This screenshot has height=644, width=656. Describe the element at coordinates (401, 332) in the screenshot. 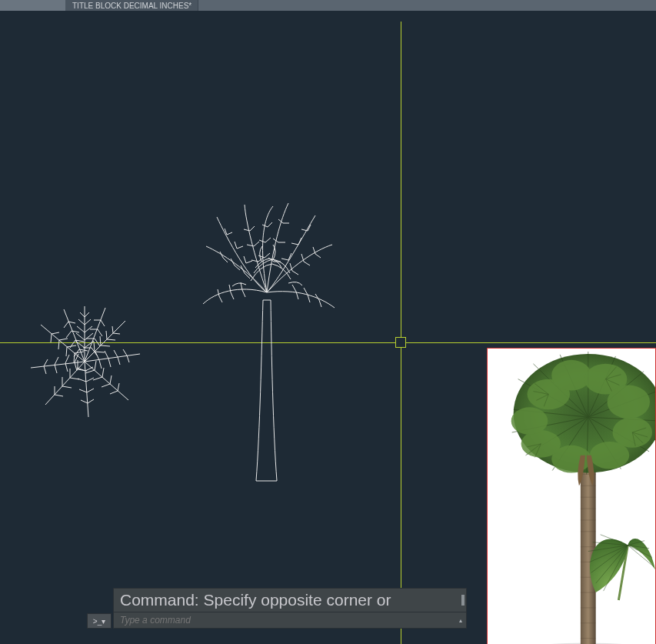

I see `crosshair-vertical` at that location.